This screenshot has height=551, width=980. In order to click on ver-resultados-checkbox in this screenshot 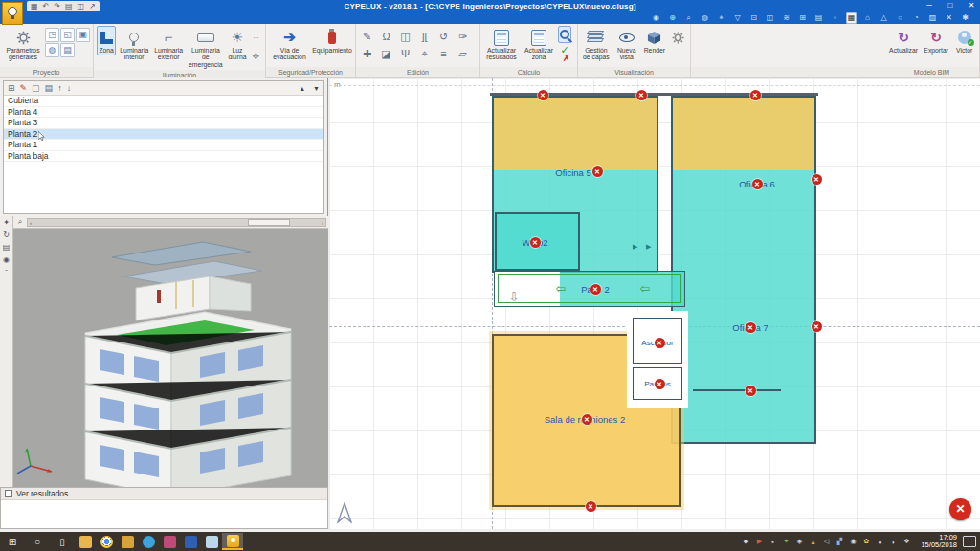, I will do `click(9, 494)`.